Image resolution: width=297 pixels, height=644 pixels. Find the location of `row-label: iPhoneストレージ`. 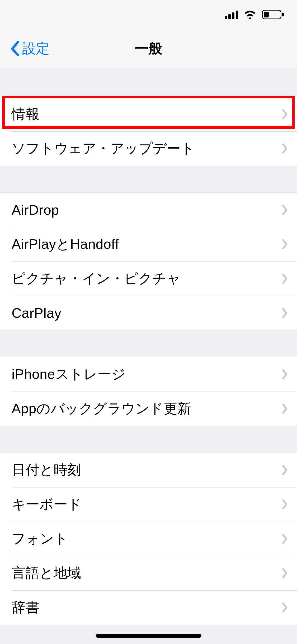

row-label: iPhoneストレージ is located at coordinates (147, 374).